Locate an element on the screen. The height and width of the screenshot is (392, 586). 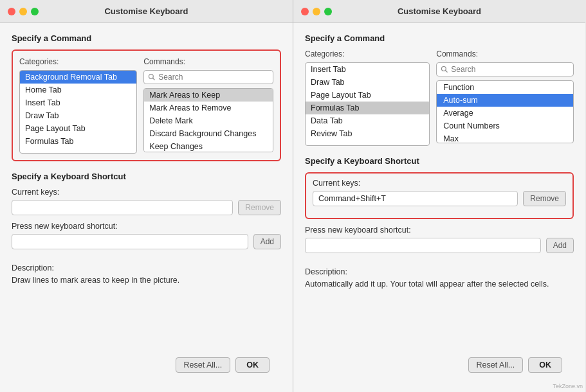
left-title: Customise Keyboard is located at coordinates (146, 12).